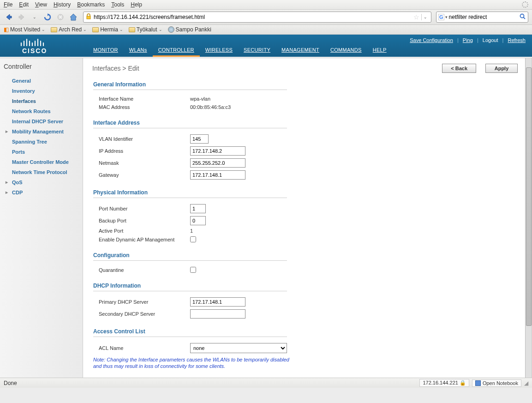 The width and height of the screenshot is (532, 403). Describe the element at coordinates (91, 5) in the screenshot. I see `menu-bookmarks: Bookmarks` at that location.